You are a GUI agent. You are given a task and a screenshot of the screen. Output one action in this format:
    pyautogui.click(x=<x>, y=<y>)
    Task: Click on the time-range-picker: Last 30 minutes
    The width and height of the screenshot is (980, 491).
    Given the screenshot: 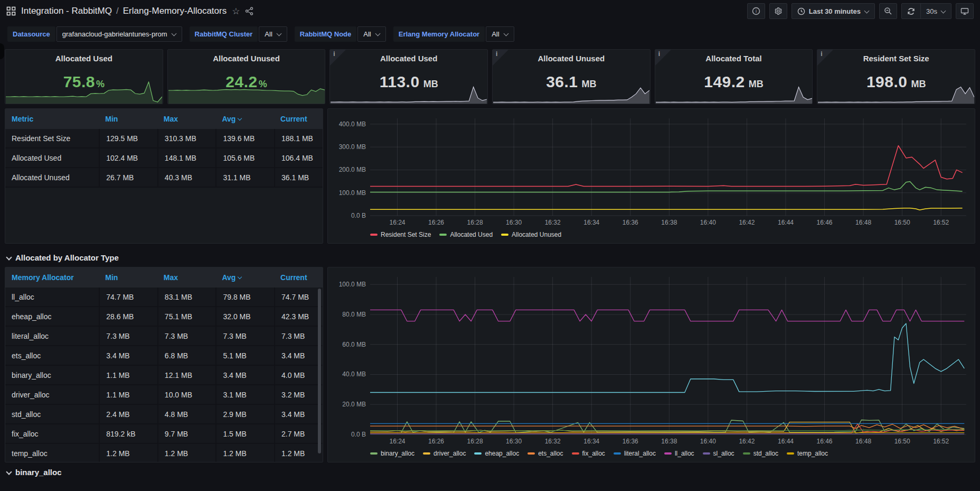 What is the action you would take?
    pyautogui.click(x=833, y=11)
    